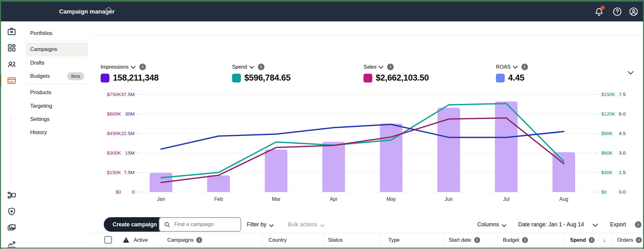 The image size is (644, 249). What do you see at coordinates (141, 240) in the screenshot?
I see `column-header-active: Active` at bounding box center [141, 240].